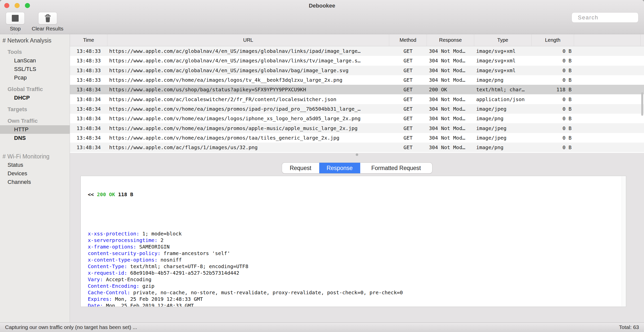 This screenshot has width=644, height=332. Describe the element at coordinates (114, 286) in the screenshot. I see `header-name: Content-Encoding:` at that location.